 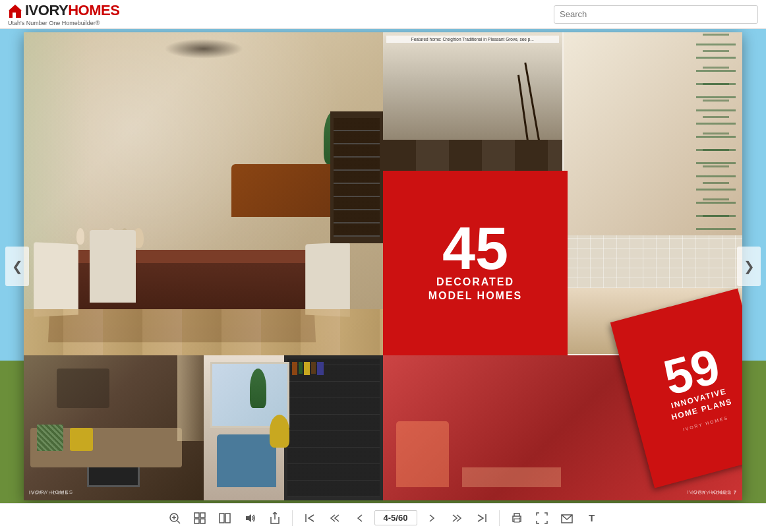 What do you see at coordinates (475, 263) in the screenshot?
I see `overlay-45-decorated: 45 DECORATED MODEL HOMES` at bounding box center [475, 263].